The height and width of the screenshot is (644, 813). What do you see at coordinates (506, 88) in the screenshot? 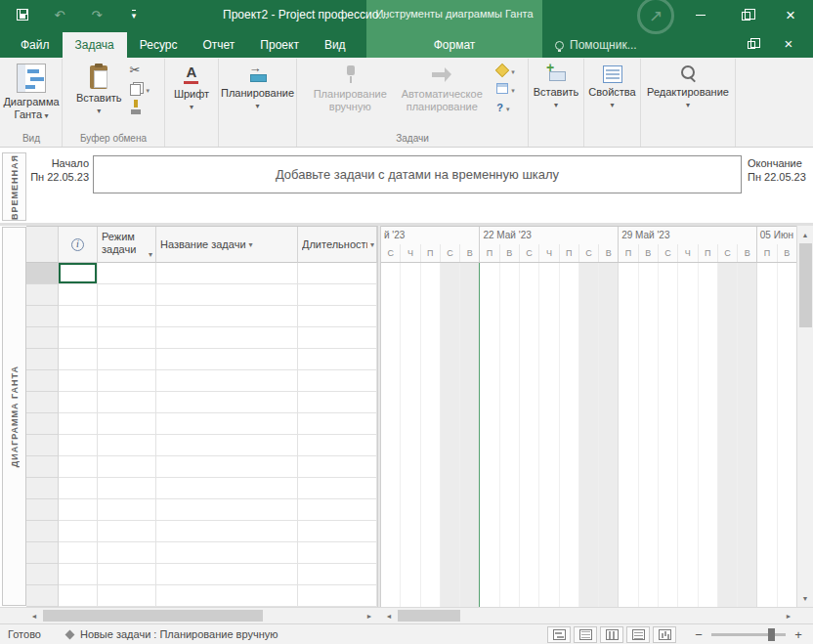
I see `move-task-button` at bounding box center [506, 88].